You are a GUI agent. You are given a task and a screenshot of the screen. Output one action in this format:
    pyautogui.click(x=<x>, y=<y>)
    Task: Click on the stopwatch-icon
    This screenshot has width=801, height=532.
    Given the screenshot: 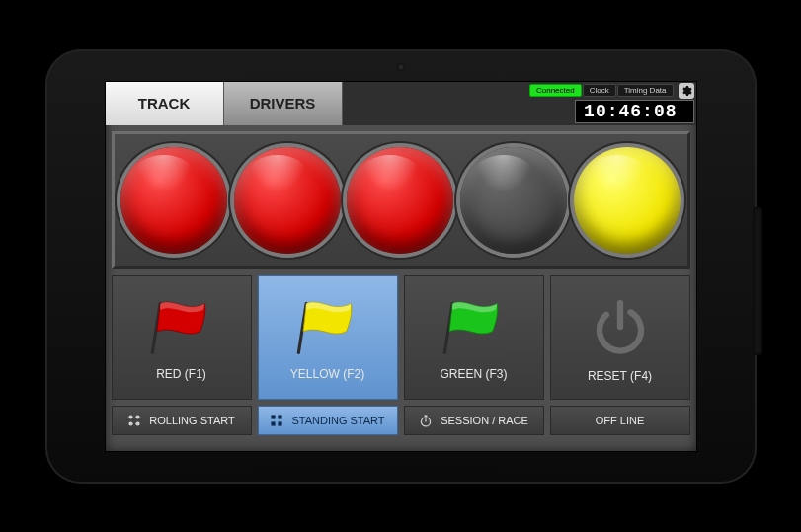 What is the action you would take?
    pyautogui.click(x=426, y=420)
    